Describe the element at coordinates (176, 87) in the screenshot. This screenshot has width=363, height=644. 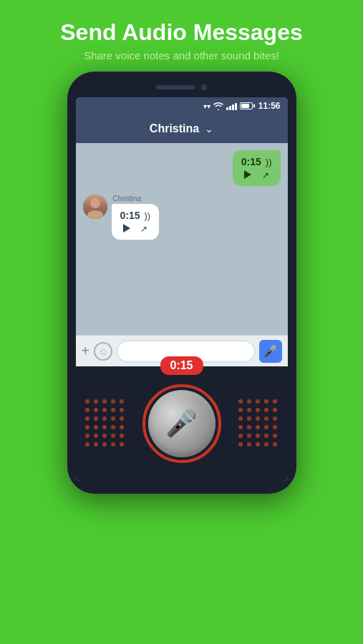
I see `phone-speaker` at that location.